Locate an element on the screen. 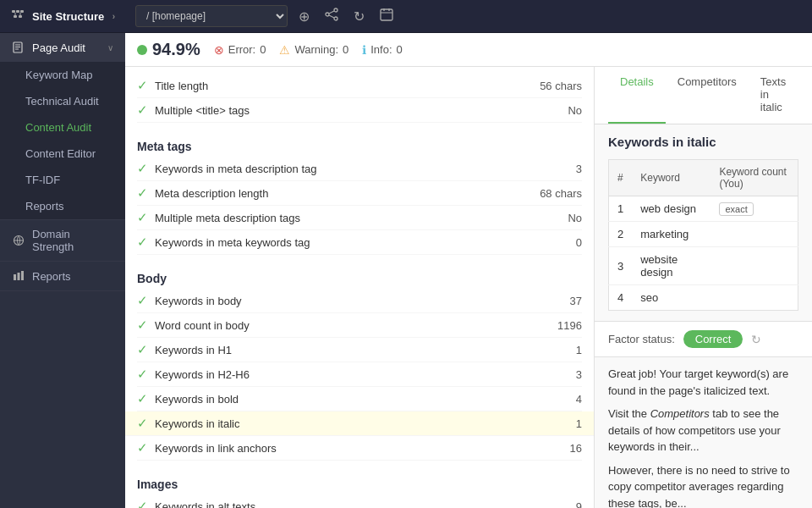  row-label: Keywords in meta description tag is located at coordinates (365, 169).